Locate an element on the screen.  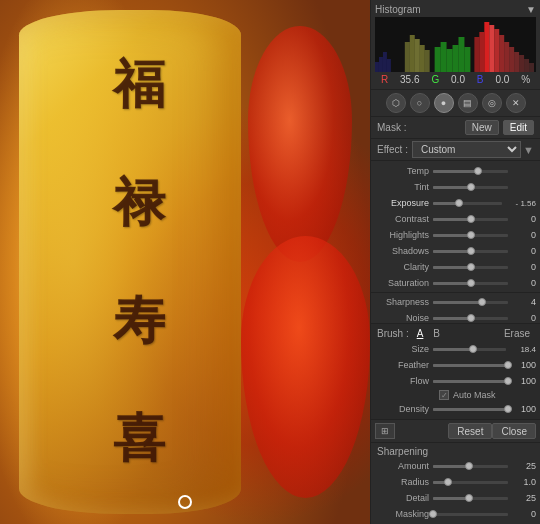
chinese-char-2: 禄 is located at coordinates (139, 203).